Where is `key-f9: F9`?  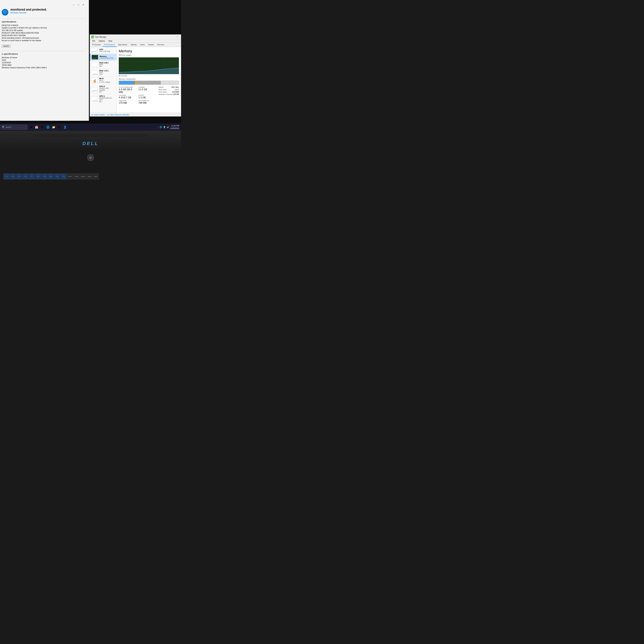
key-f9: F9 is located at coordinates (45, 176).